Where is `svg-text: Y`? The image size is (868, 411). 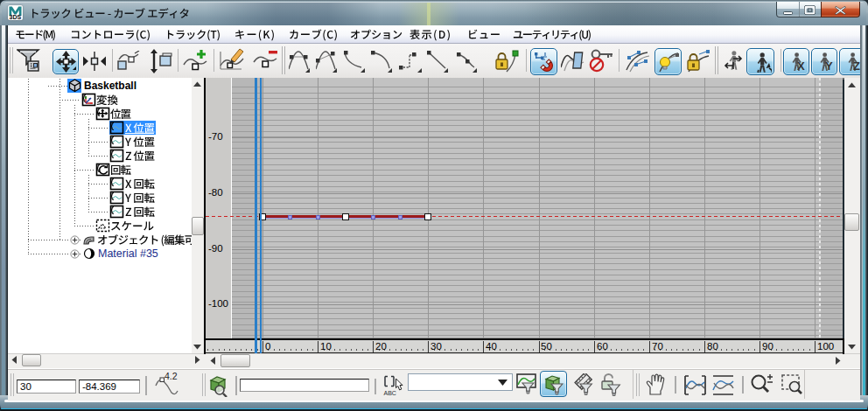 svg-text: Y is located at coordinates (830, 66).